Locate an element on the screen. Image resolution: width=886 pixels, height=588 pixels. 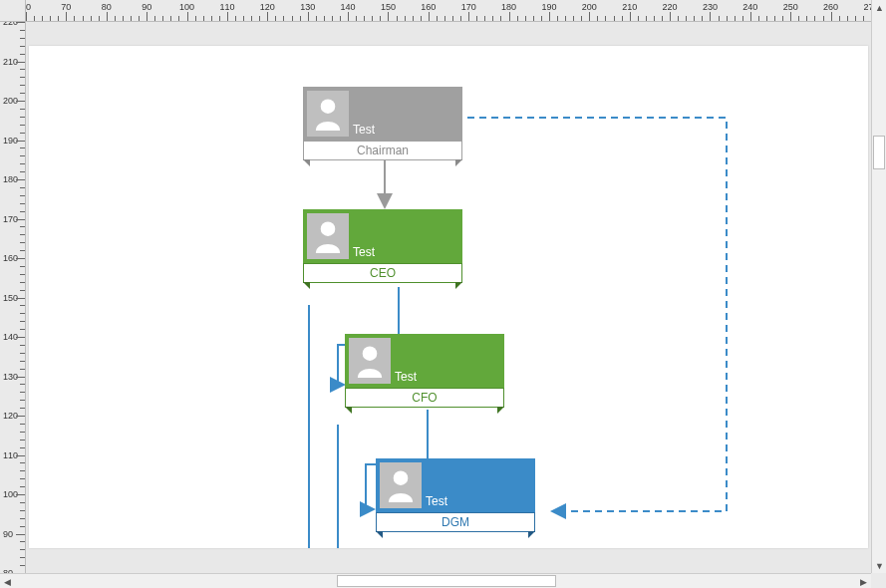
ruler-vertical: 2202102001901801701601501401301201101009… is located at coordinates (13, 297).